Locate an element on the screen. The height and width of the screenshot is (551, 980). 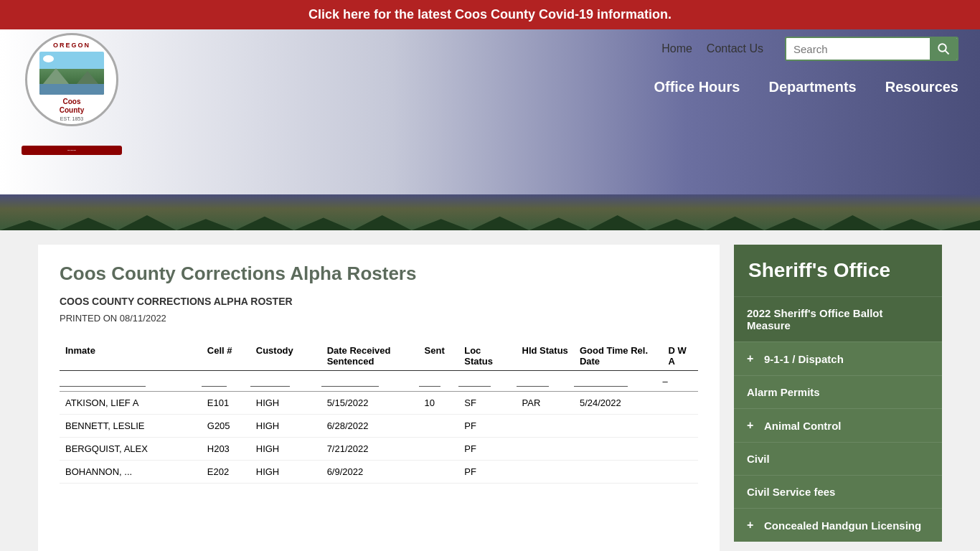
table-cell: 7/21/2022 is located at coordinates (370, 449).